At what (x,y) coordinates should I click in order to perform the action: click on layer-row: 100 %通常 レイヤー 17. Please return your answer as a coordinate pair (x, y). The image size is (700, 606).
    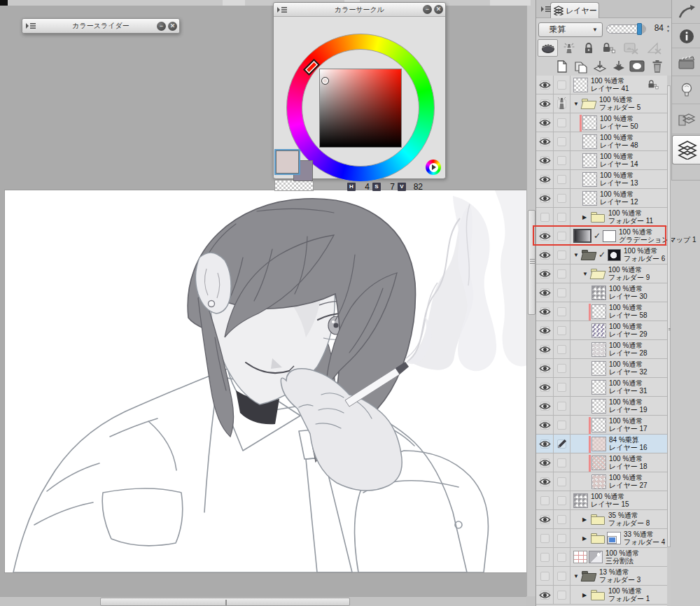
    Looking at the image, I should click on (602, 425).